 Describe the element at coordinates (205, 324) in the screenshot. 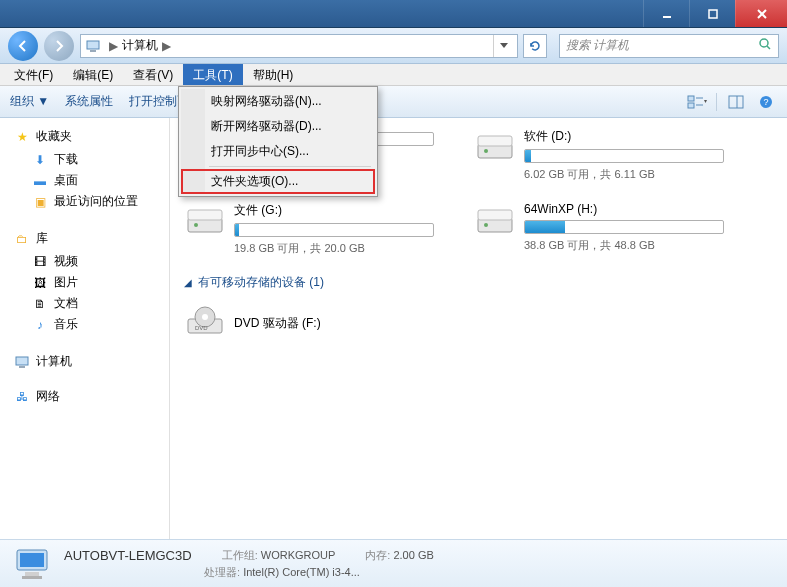

I see `dvd-icon: DVD` at that location.